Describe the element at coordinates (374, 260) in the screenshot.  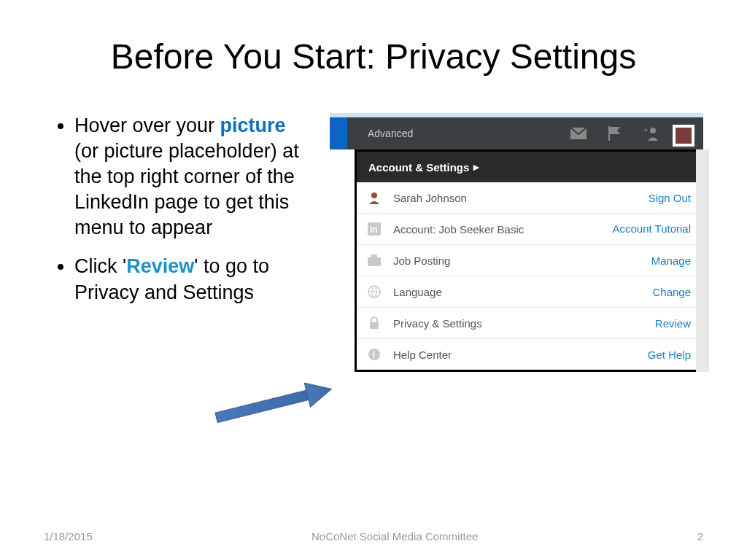
I see `briefcase-icon` at that location.